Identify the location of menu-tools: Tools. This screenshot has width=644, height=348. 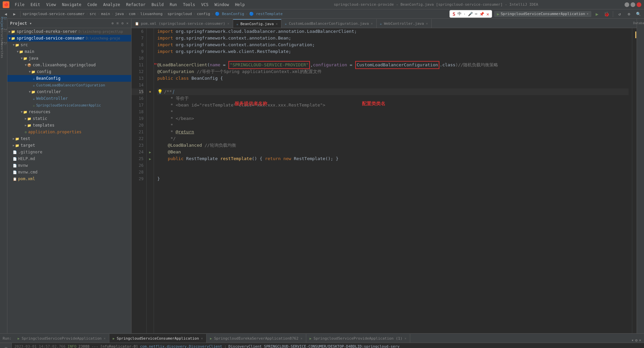
(189, 5).